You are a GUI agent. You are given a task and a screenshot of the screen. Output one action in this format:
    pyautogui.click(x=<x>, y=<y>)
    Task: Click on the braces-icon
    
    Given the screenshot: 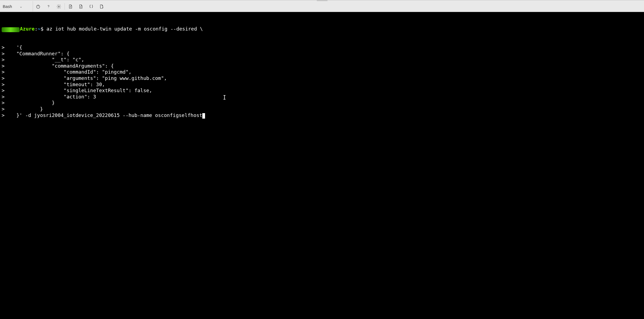 What is the action you would take?
    pyautogui.click(x=91, y=7)
    